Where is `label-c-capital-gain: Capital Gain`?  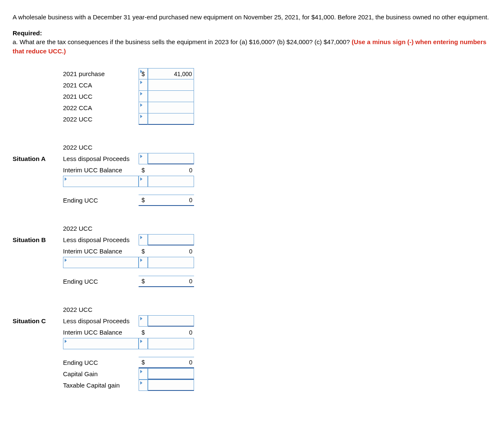
label-c-capital-gain: Capital Gain is located at coordinates (101, 374).